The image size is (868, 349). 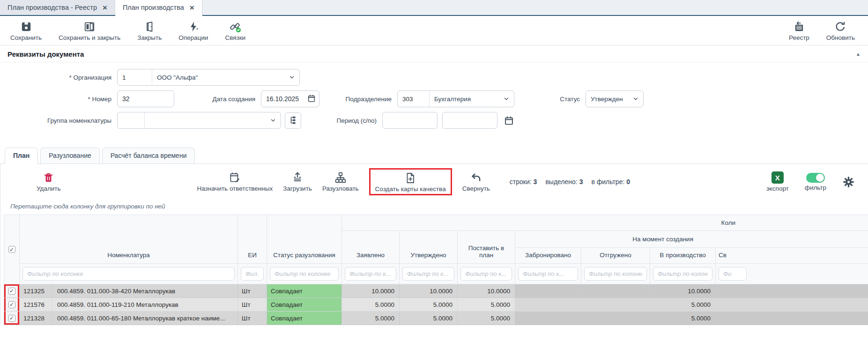 I want to click on tab-plan: План, so click(x=22, y=156).